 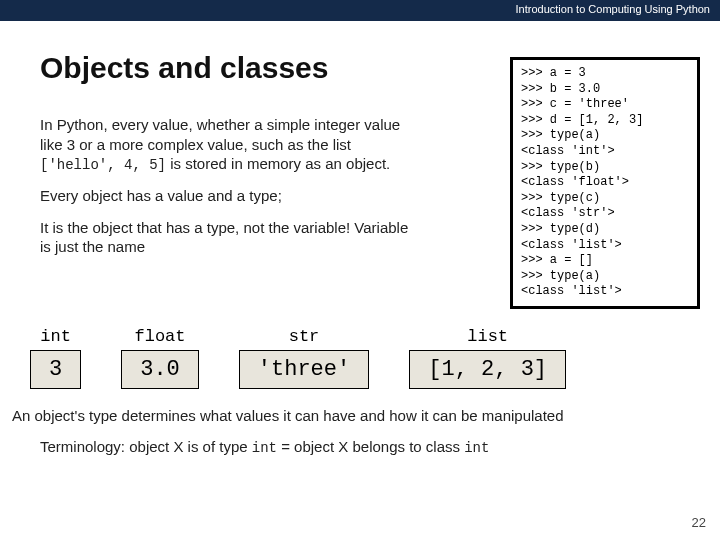 I want to click on paragraph-2: Every object has a value and a type;, so click(x=225, y=196).